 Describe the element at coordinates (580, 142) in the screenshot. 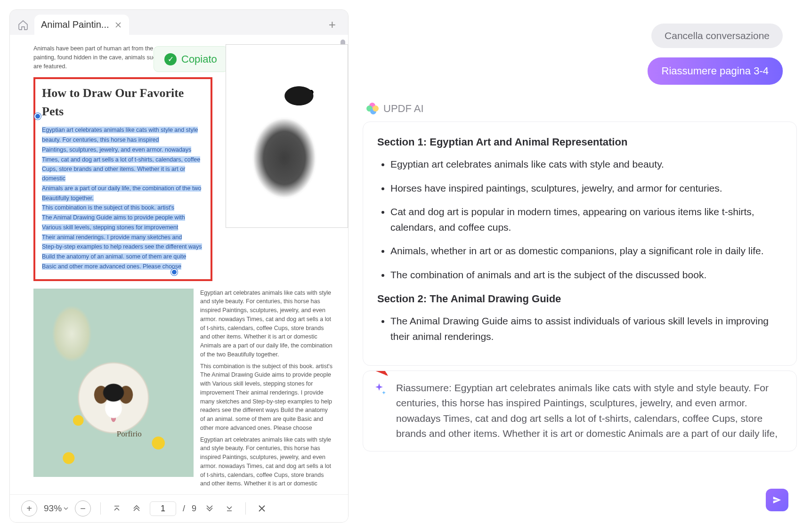

I see `section1-title: Section 1: Egyptian Art and Animal Repre…` at that location.